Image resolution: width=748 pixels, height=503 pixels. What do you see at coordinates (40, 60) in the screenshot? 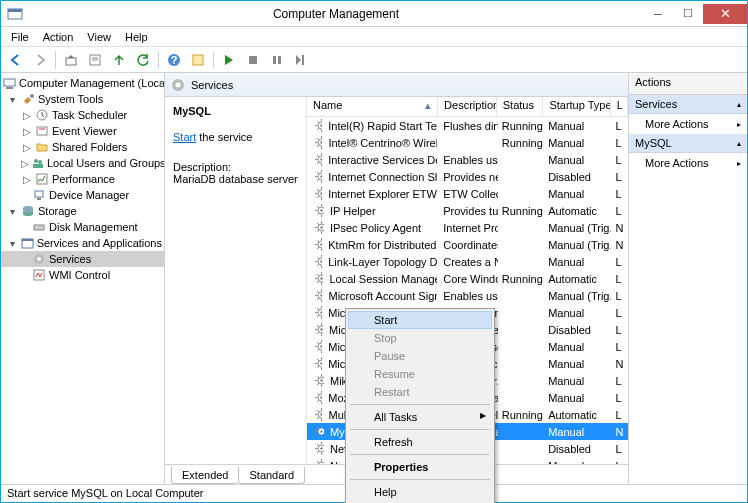
I see `forward-button` at bounding box center [40, 60].